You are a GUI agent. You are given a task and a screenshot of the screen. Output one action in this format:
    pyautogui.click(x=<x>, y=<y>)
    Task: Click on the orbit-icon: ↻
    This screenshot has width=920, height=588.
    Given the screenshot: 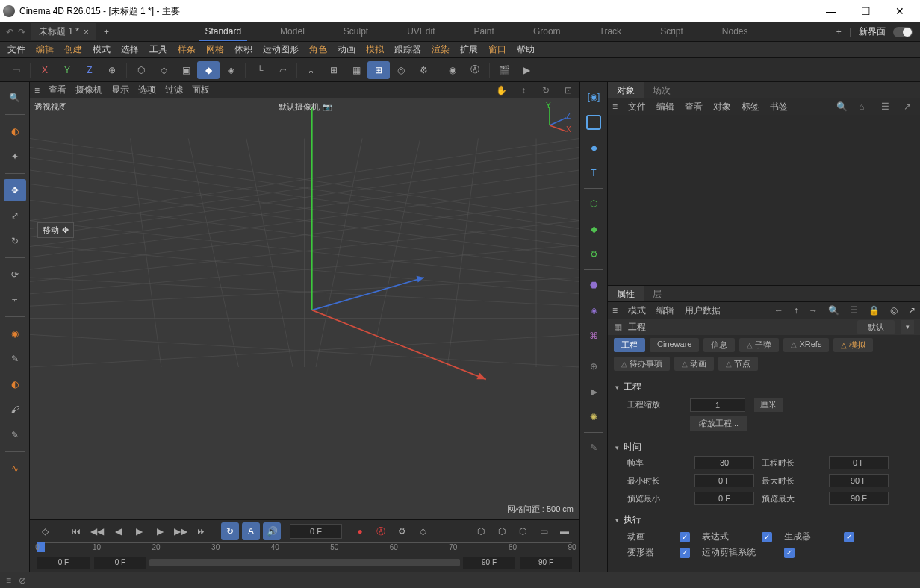 What is the action you would take?
    pyautogui.click(x=546, y=90)
    